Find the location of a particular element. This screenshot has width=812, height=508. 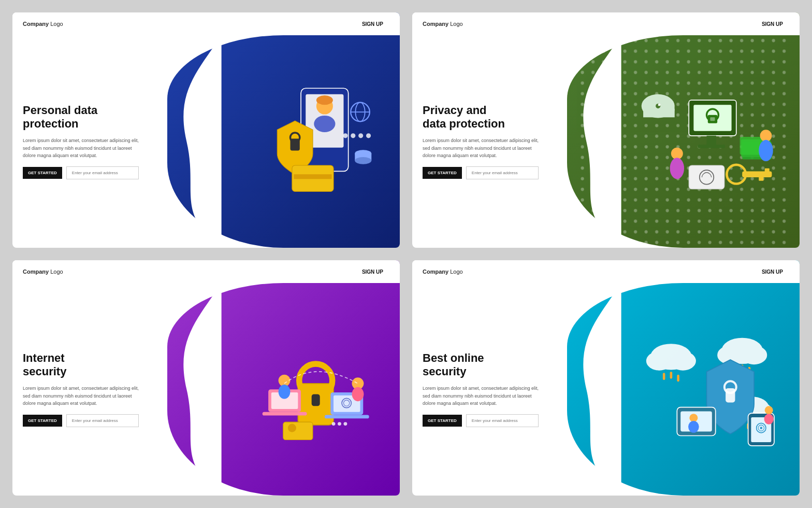

nav-product-1: Product is located at coordinates (339, 24).